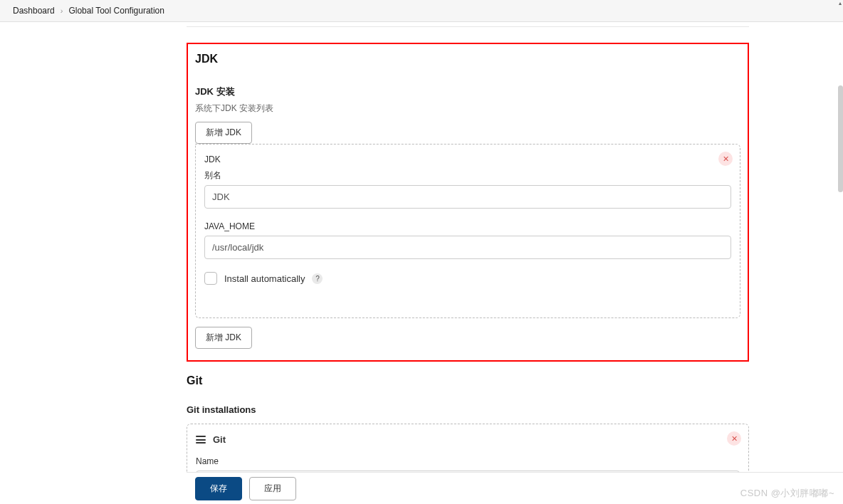 The image size is (843, 504). What do you see at coordinates (468, 461) in the screenshot?
I see `git-name-label: Name` at bounding box center [468, 461].